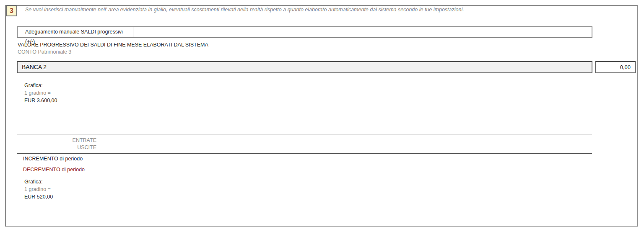 The width and height of the screenshot is (644, 232). What do you see at coordinates (12, 11) in the screenshot?
I see `step-number-badge: 3` at bounding box center [12, 11].